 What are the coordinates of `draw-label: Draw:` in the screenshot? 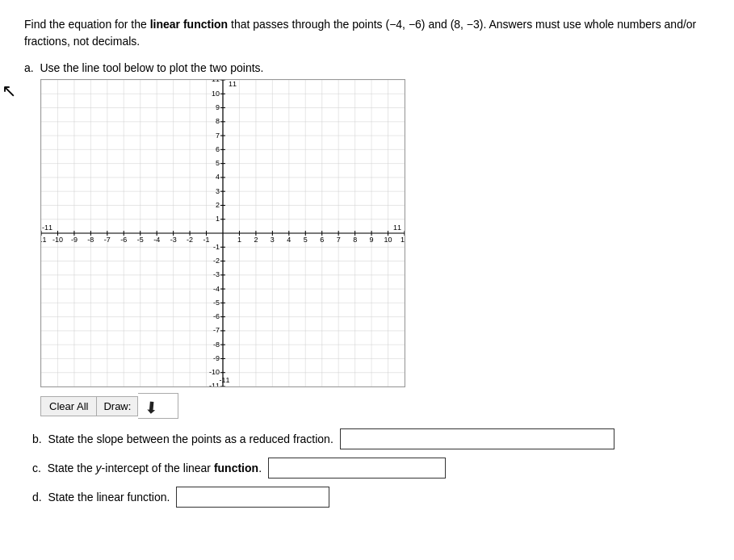 It's located at (118, 407).